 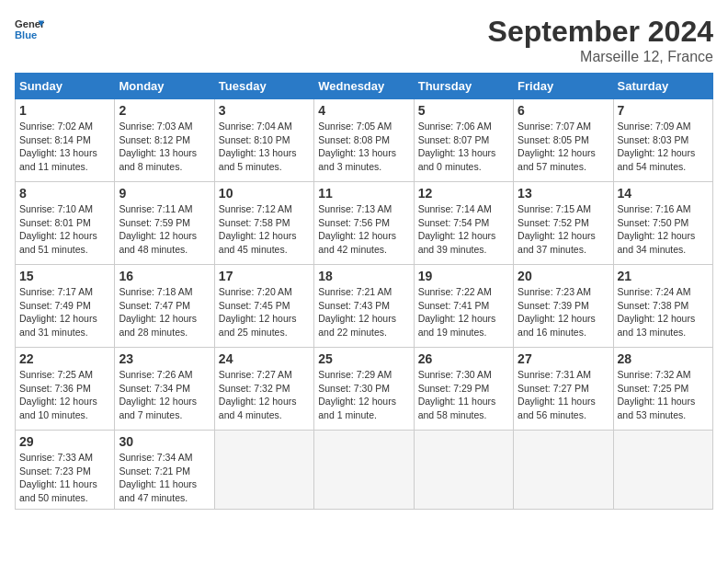 What do you see at coordinates (364, 224) in the screenshot?
I see `calendar-day-cell: 11 Sunrise: 7:13 AM Sunset: 7:56 PM Dayl…` at bounding box center [364, 224].